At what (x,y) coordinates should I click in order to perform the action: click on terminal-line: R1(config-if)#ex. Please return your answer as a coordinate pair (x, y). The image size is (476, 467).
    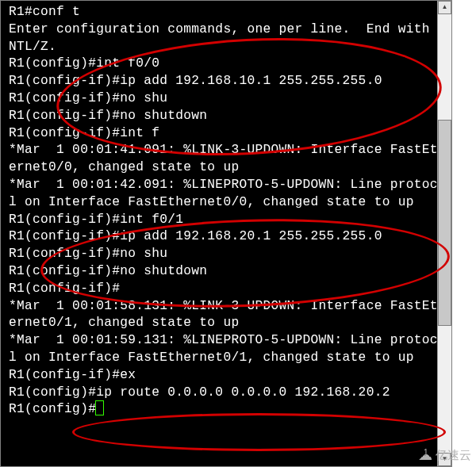
    Looking at the image, I should click on (72, 375).